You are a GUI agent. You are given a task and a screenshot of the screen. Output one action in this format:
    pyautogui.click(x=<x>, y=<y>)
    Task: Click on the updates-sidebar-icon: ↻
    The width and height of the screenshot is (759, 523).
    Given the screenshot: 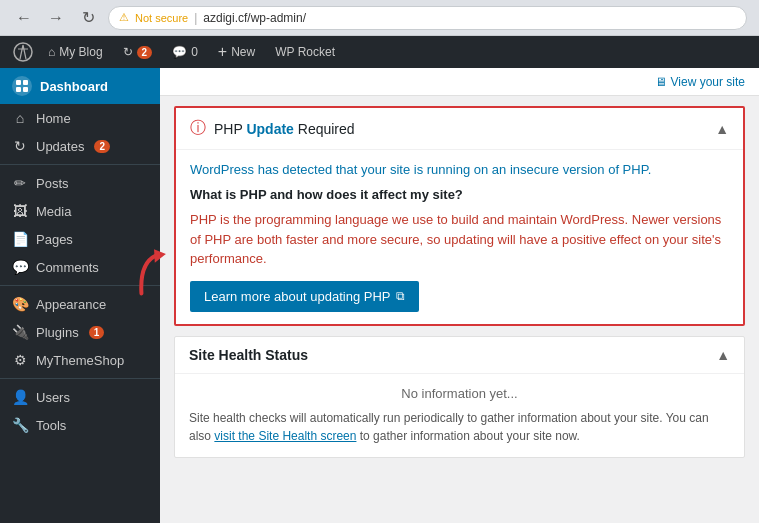 What is the action you would take?
    pyautogui.click(x=20, y=146)
    